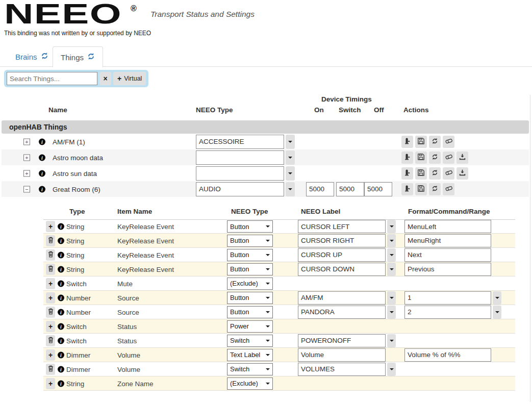 This screenshot has height=404, width=532. I want to click on tab-things: Things, so click(78, 57).